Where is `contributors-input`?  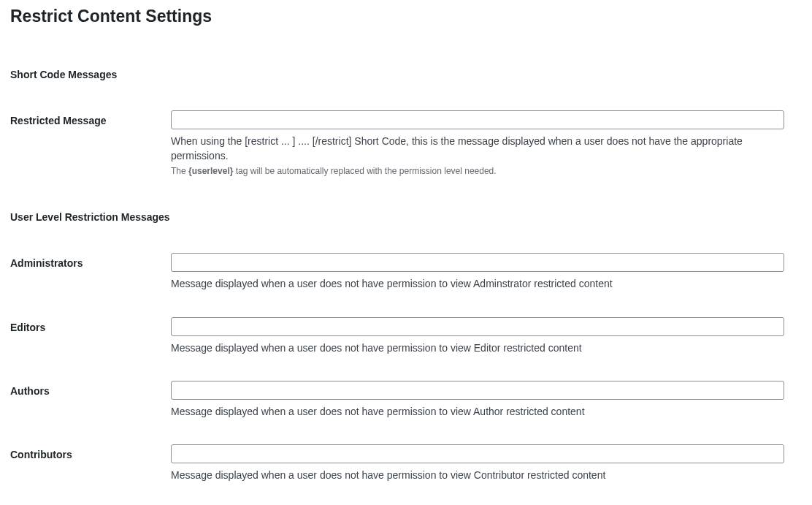
contributors-input is located at coordinates (478, 454).